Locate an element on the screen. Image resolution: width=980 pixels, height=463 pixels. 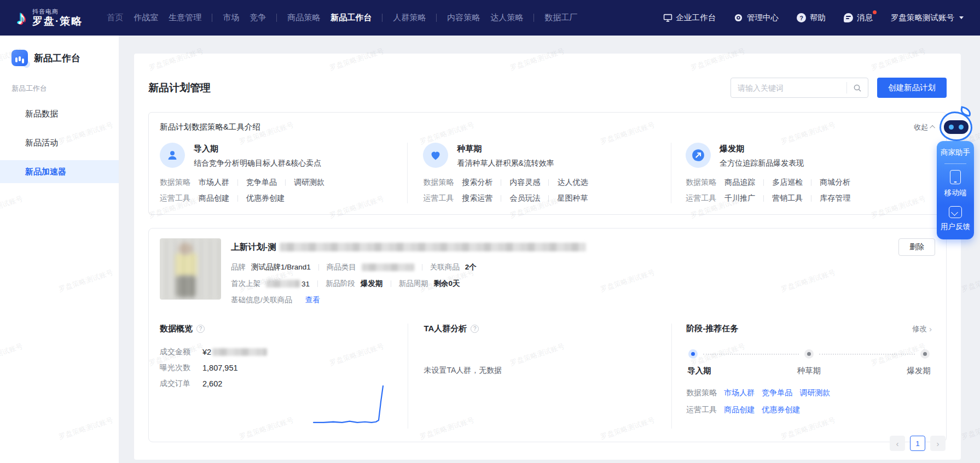
nav-item-market: 市场 is located at coordinates (231, 17).